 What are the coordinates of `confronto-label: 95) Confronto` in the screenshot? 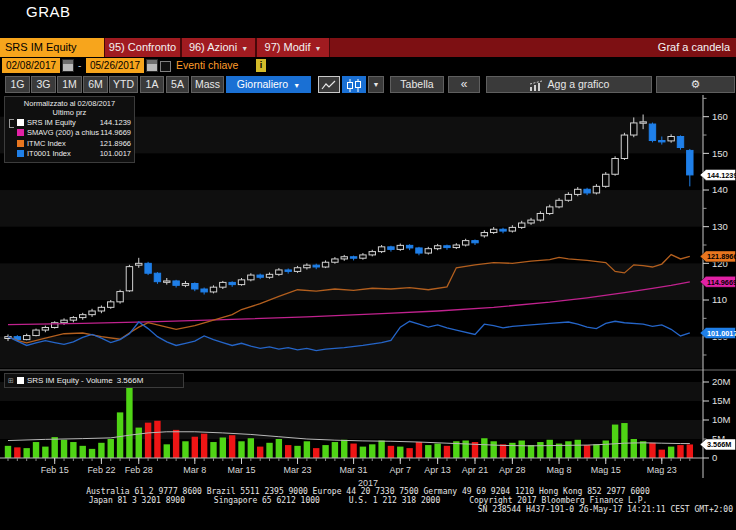 It's located at (142, 47).